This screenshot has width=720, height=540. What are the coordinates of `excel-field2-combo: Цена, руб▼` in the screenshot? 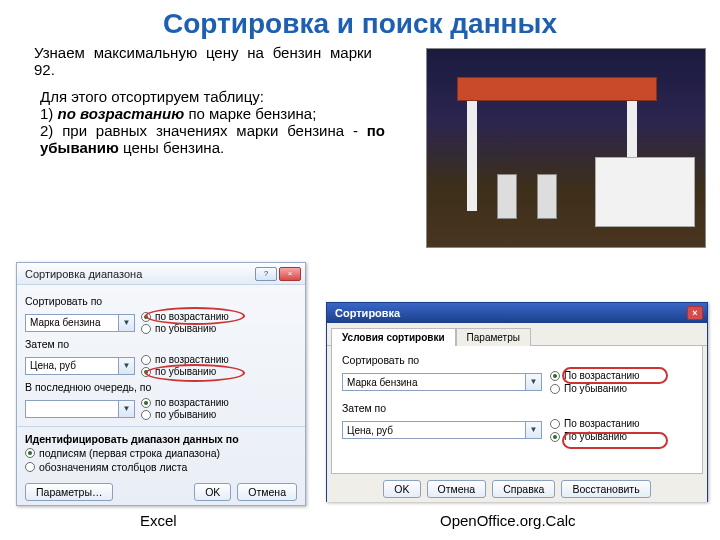 It's located at (80, 366).